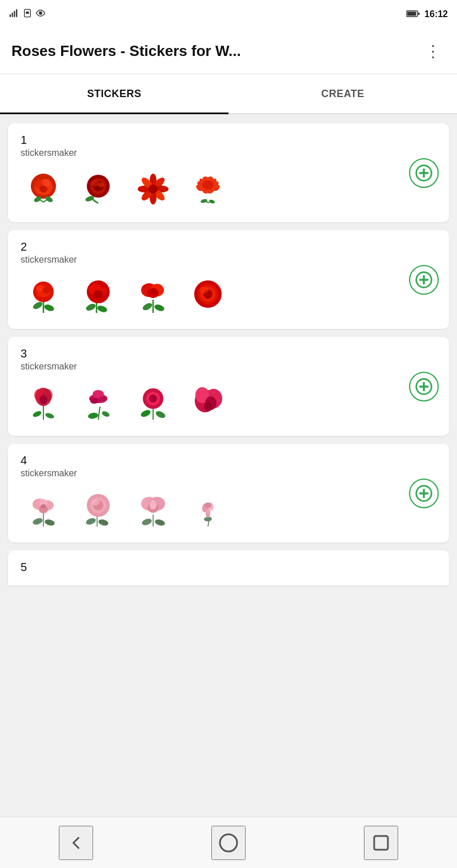  Describe the element at coordinates (212, 473) in the screenshot. I see `pack-4-author: stickersmaker` at that location.